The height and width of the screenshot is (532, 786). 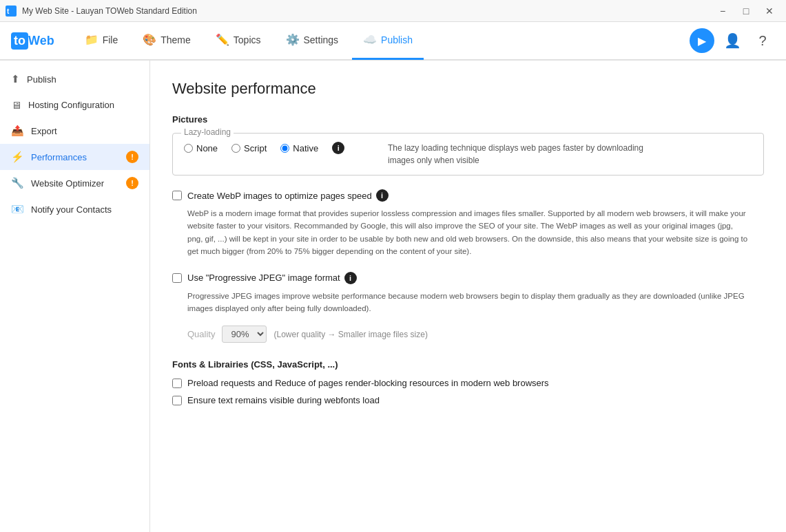 What do you see at coordinates (284, 401) in the screenshot?
I see `ensure-text-label: Ensure text remains visible during webfo…` at bounding box center [284, 401].